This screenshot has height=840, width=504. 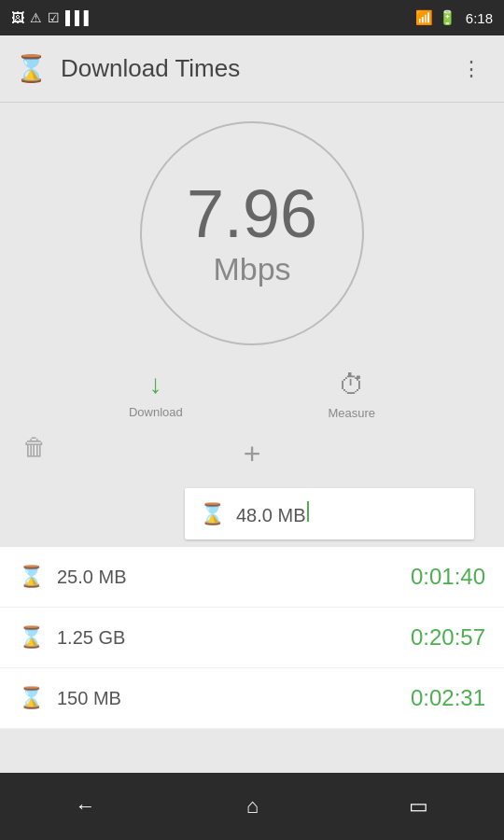 What do you see at coordinates (35, 18) in the screenshot?
I see `alert-status-icon: ⚠` at bounding box center [35, 18].